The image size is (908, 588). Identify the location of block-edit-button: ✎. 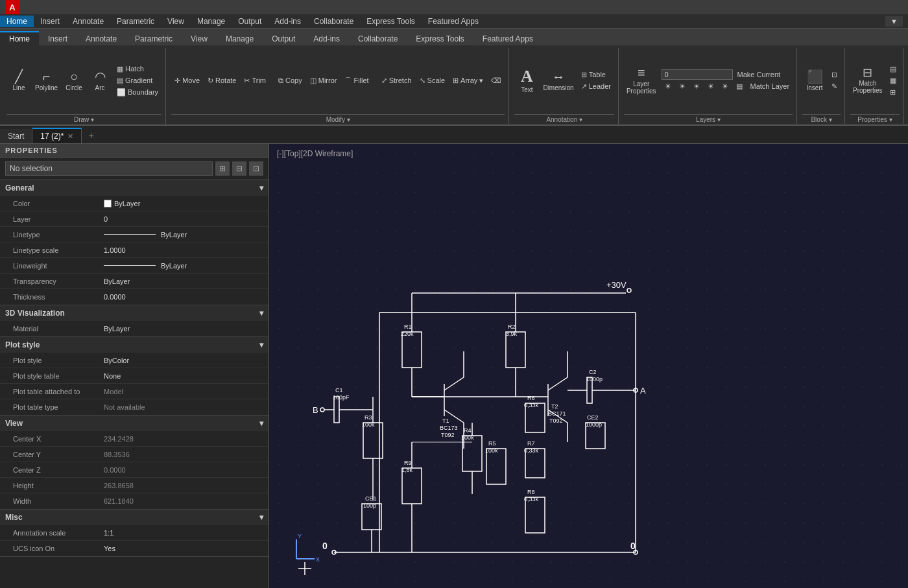
(834, 87).